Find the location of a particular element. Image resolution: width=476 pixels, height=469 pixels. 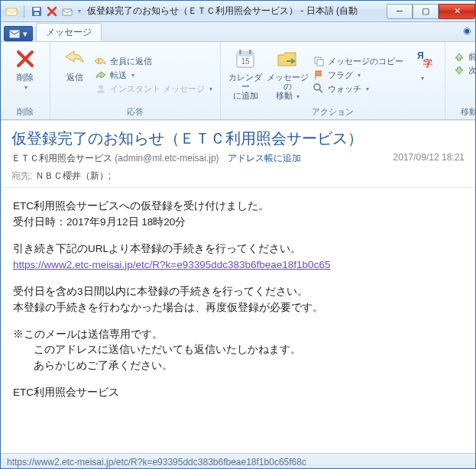

status-text: https://www2.etc-meisai.jp/etc/R?k=e9339… is located at coordinates (157, 462).